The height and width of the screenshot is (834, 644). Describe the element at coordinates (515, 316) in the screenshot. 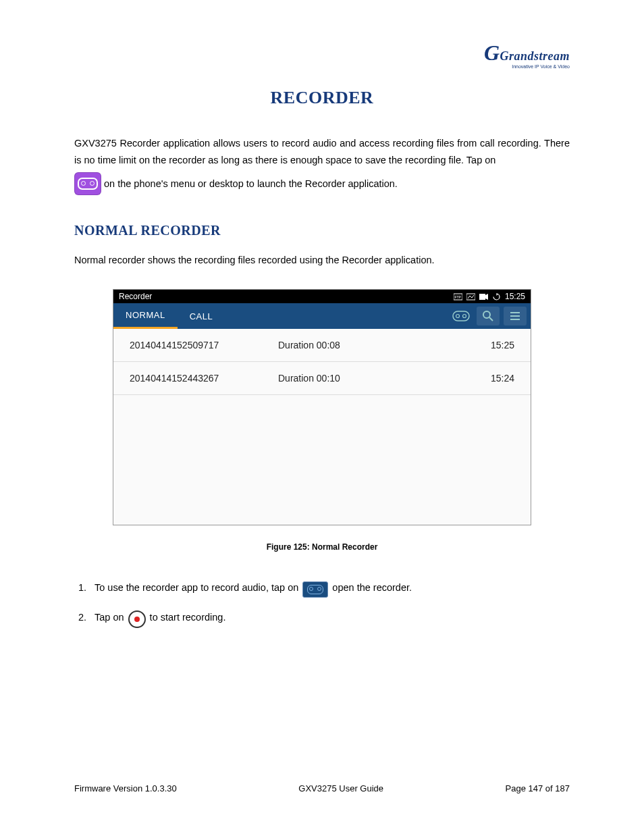

I see `menu-button` at that location.